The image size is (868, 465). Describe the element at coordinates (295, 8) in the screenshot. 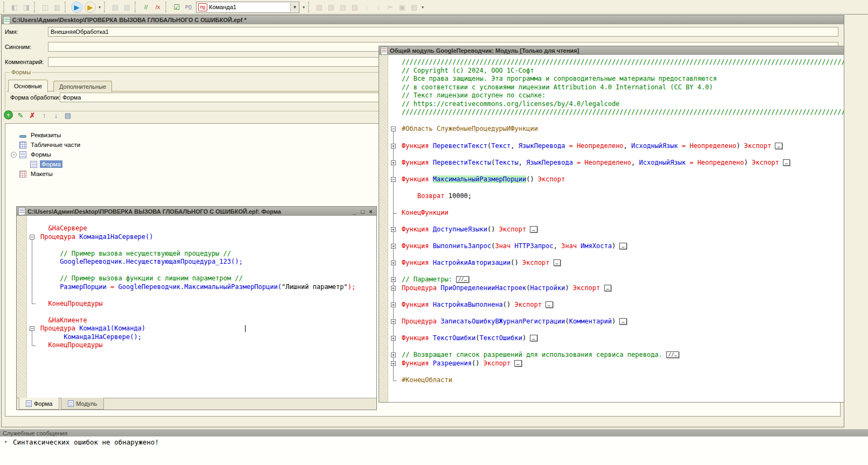

I see `combo-dropdown-arrow: ▼` at that location.